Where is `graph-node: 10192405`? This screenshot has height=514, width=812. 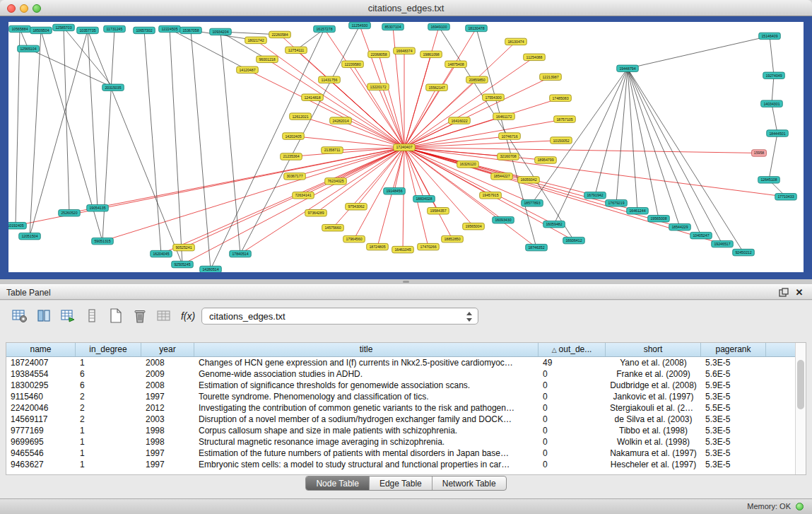
graph-node: 10192405 is located at coordinates (17, 225).